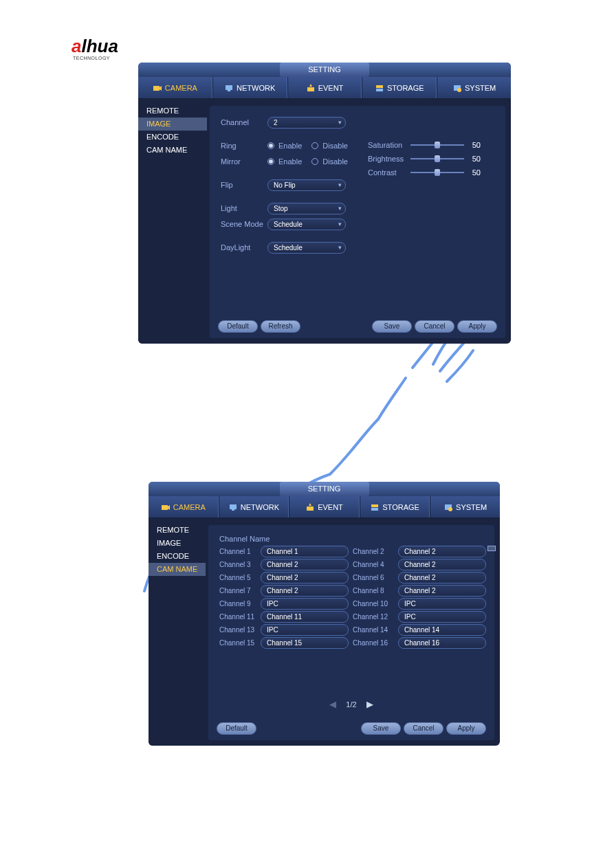 The width and height of the screenshot is (614, 868). What do you see at coordinates (173, 111) in the screenshot?
I see `sidebar-item-remote: REMOTE` at bounding box center [173, 111].